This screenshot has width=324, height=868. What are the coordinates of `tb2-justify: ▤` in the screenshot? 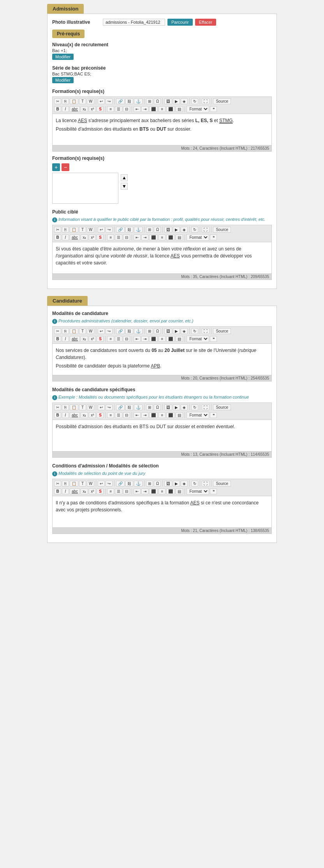 It's located at (179, 237).